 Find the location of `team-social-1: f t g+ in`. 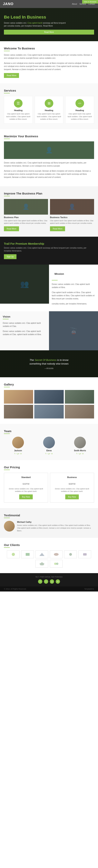

team-social-1: f t g+ in is located at coordinates (18, 454).